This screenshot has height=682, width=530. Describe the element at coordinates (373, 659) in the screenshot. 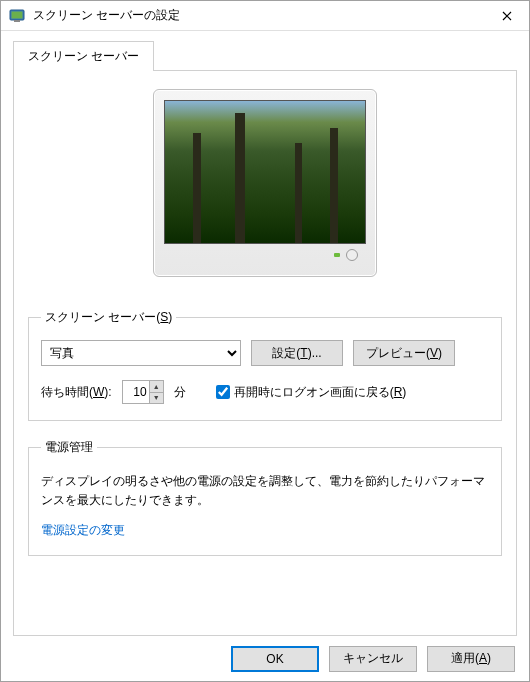

I see `cancel-button: キャンセル` at that location.